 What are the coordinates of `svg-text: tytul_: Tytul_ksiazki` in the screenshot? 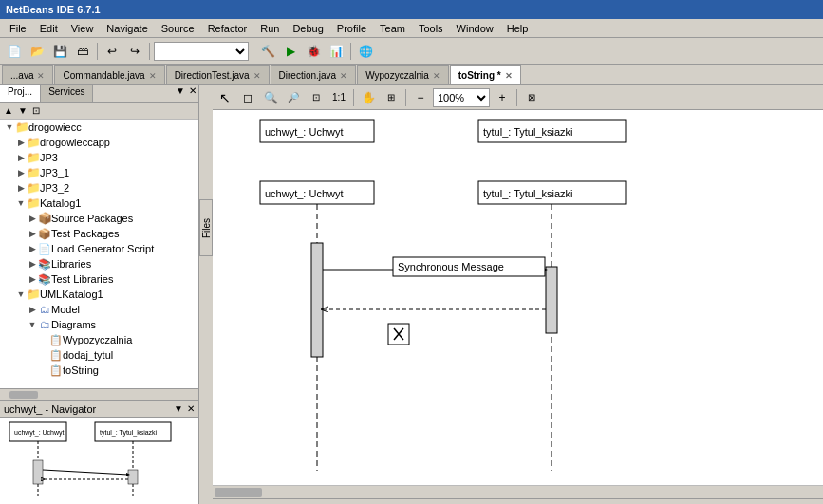 It's located at (528, 132).